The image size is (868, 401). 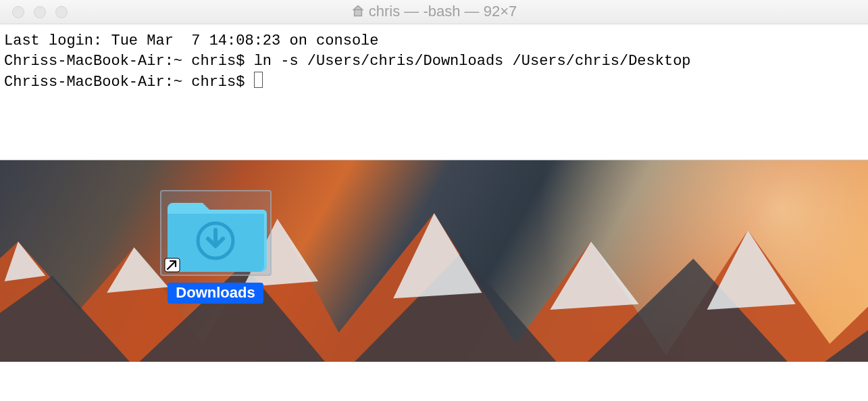 I want to click on terminal-line-command: Chriss-MacBook-Air:~ chris$ ln -s /Users…, so click(x=347, y=61).